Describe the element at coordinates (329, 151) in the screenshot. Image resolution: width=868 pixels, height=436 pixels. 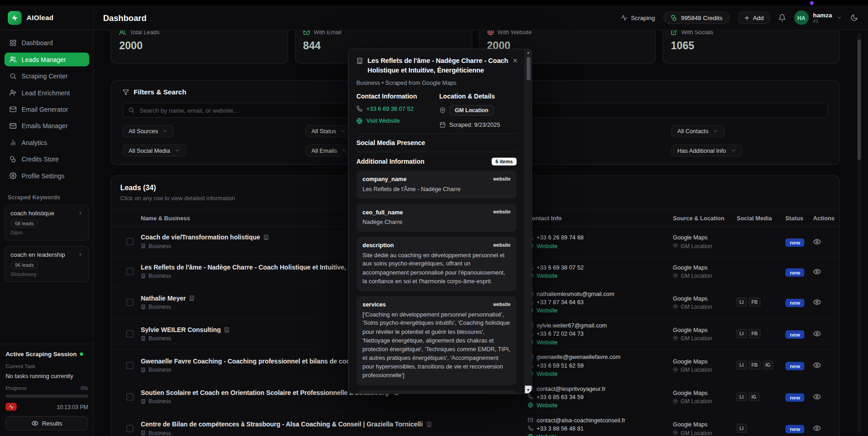
I see `filter-emails-dropdown: All Emails` at that location.